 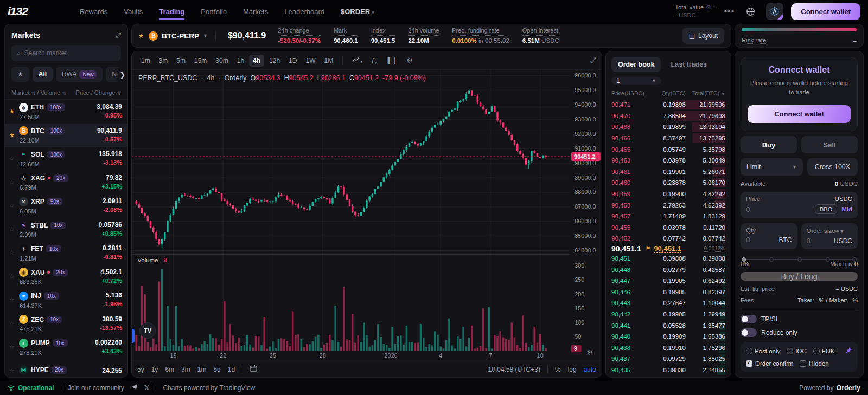 What do you see at coordinates (799, 114) in the screenshot?
I see `connect-wallet-button-panel: Connect wallet` at bounding box center [799, 114].